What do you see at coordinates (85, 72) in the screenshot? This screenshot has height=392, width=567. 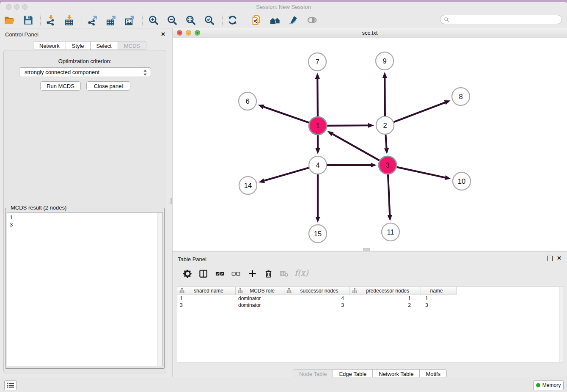 I see `criterion-dropdown: strongly connected component` at bounding box center [85, 72].